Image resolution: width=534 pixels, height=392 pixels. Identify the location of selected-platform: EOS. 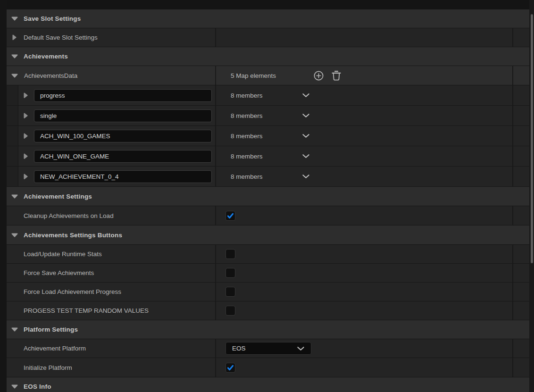
(239, 348).